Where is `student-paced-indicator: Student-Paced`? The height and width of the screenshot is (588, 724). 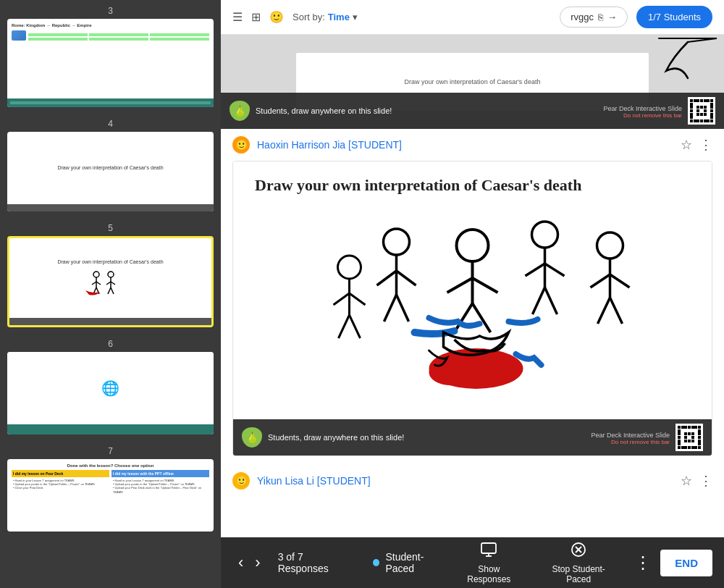
student-paced-indicator: Student-Paced is located at coordinates (410, 563).